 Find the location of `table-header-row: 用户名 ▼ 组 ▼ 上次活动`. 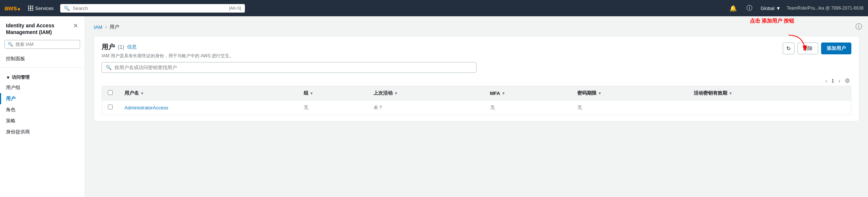

table-header-row: 用户名 ▼ 组 ▼ 上次活动 is located at coordinates (476, 93).